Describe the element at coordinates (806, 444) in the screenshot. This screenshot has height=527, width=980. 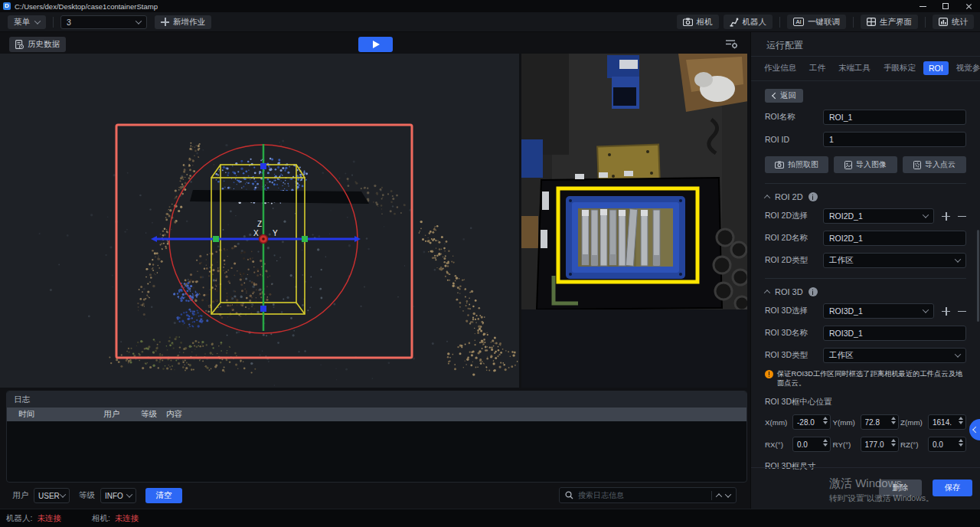
I see `rx-deg-input` at that location.